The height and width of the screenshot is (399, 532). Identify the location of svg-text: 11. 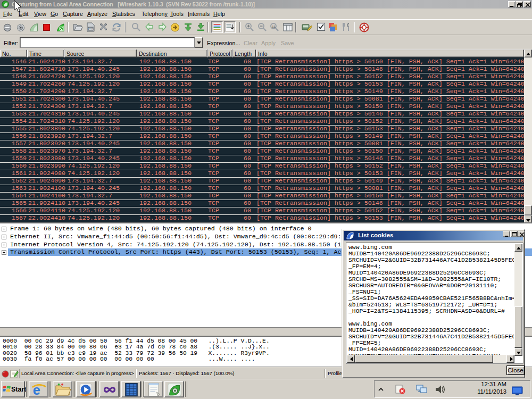
(274, 27).